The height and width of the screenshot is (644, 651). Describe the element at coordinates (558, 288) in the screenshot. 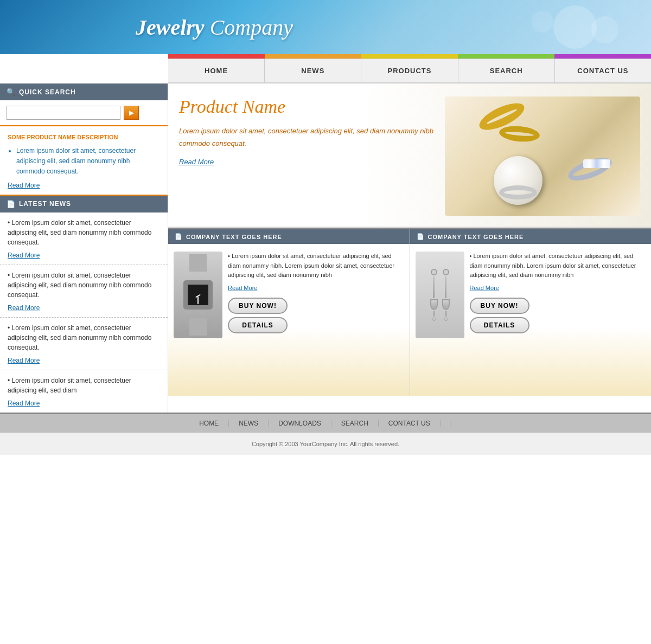

I see `section2-readmore: Read More` at that location.